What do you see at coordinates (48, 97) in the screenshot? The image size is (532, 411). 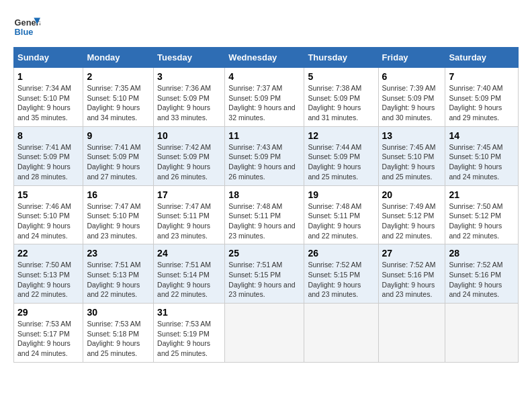 I see `calendar-day-cell: 1 Sunrise: 7:34 AM Sunset: 5:10 PM Dayli…` at bounding box center [48, 97].